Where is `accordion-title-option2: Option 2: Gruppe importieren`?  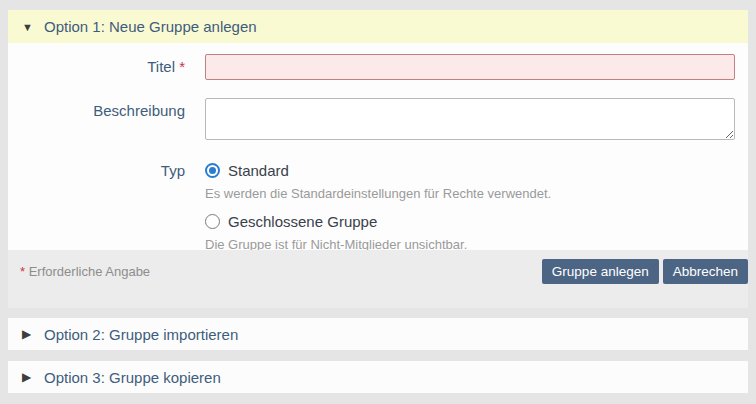 accordion-title-option2: Option 2: Gruppe importieren is located at coordinates (141, 334).